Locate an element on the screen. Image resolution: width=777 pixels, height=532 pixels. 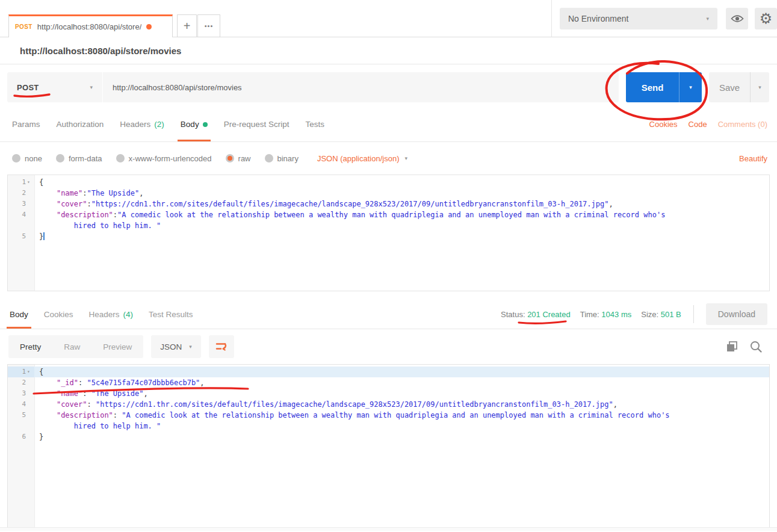
url-field-box is located at coordinates (361, 87).